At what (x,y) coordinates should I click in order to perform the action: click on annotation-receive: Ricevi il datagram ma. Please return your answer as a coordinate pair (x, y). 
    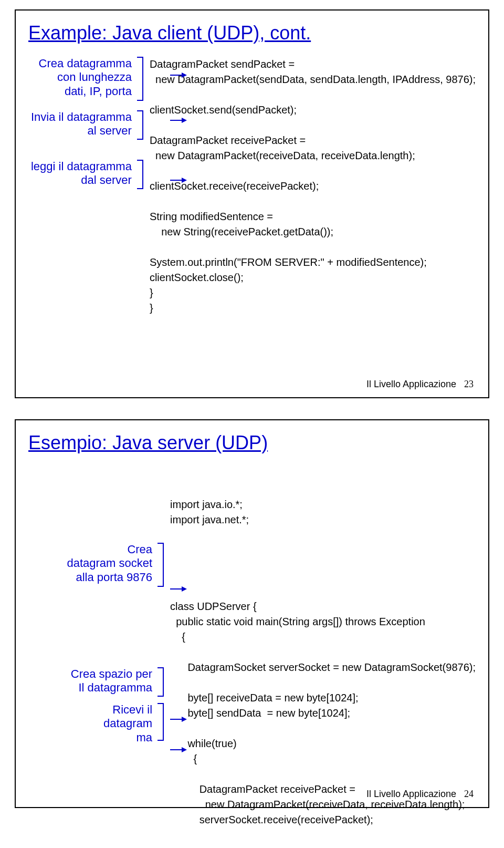
    Looking at the image, I should click on (96, 722).